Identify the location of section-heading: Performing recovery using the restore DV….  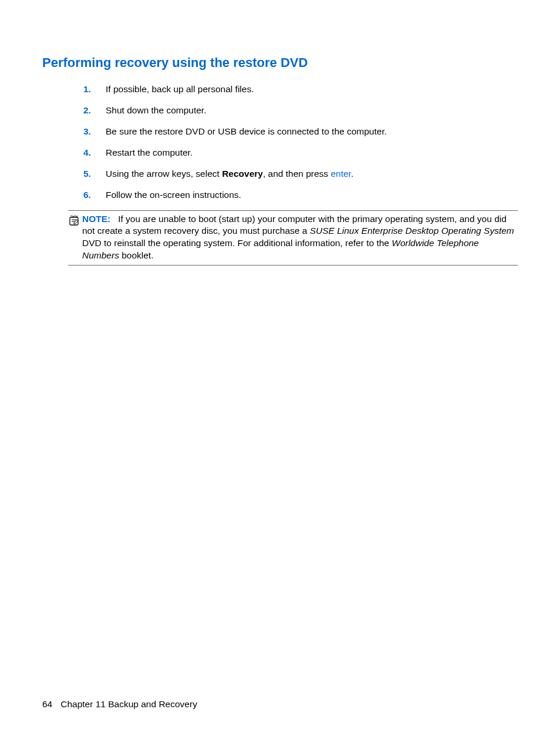
(280, 63).